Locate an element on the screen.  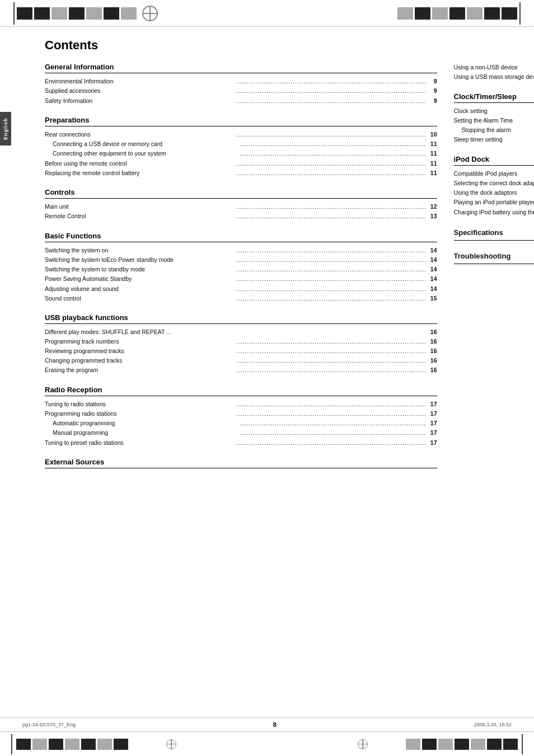
bottom-bar-content is located at coordinates (64, 744).